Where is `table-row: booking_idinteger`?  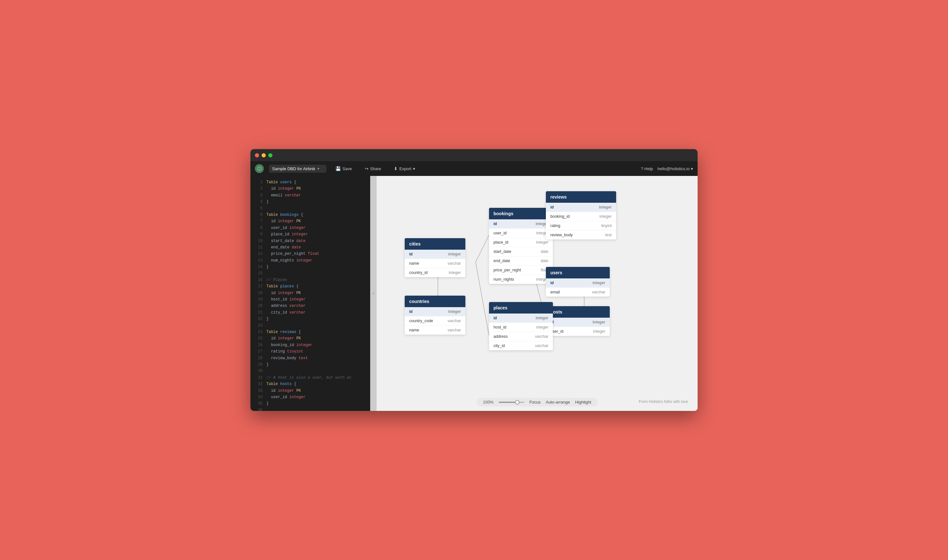
table-row: booking_idinteger is located at coordinates (581, 216).